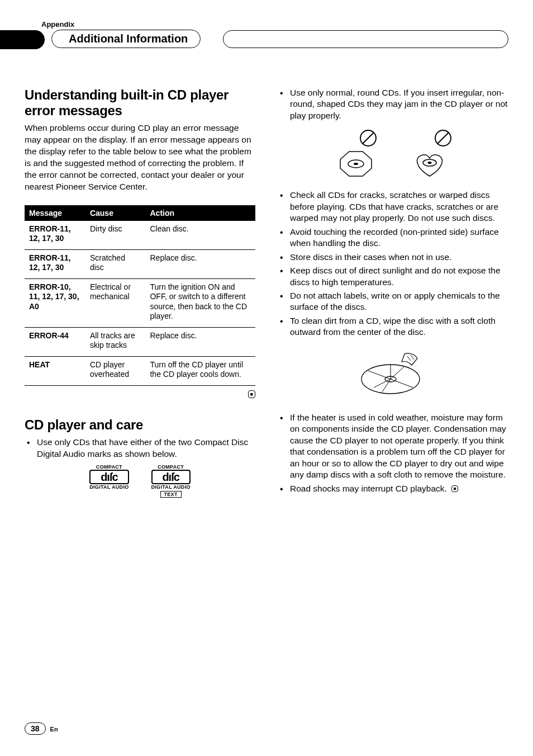 This screenshot has height=756, width=533. I want to click on list-item: Use only CDs that have either of the two…, so click(140, 448).